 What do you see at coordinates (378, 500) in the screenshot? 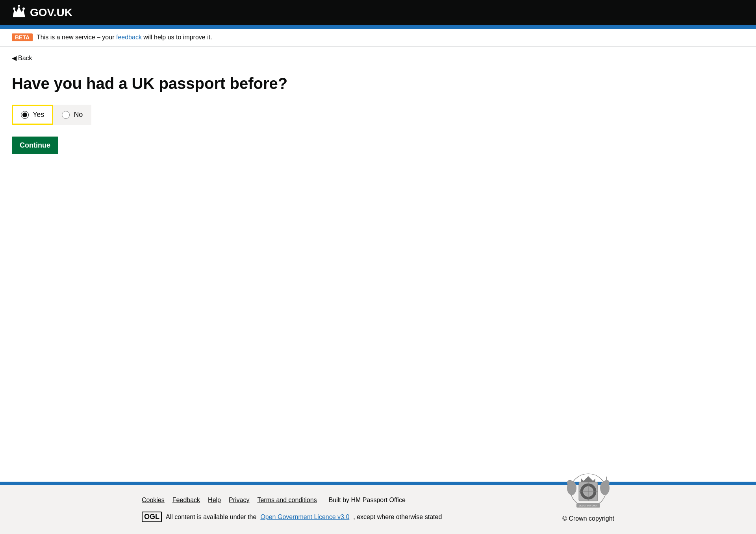
I see `footer-links: Cookies Feedback Help Privacy Terms and …` at bounding box center [378, 500].